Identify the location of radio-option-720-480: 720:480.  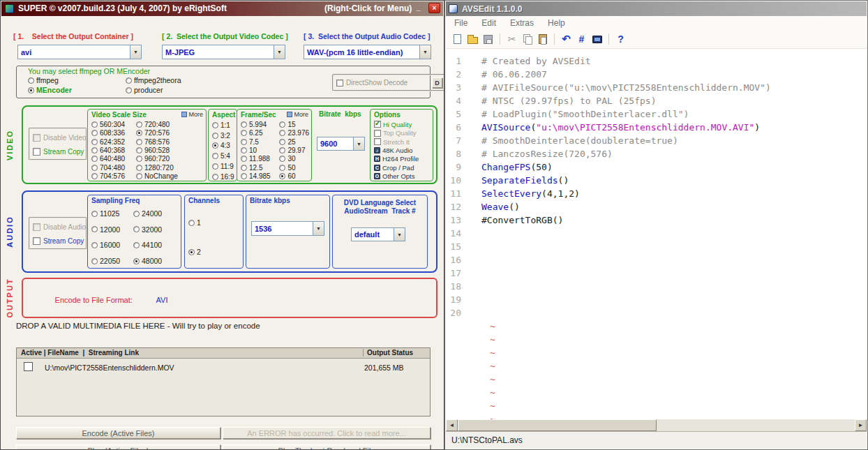
(158, 124).